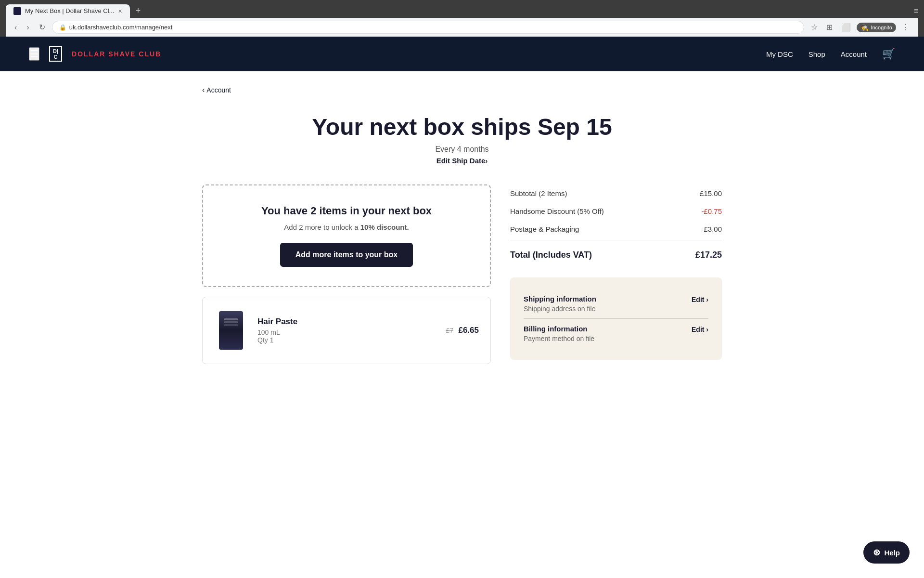 The image size is (924, 578). What do you see at coordinates (469, 330) in the screenshot?
I see `product-current-price: £6.65` at bounding box center [469, 330].